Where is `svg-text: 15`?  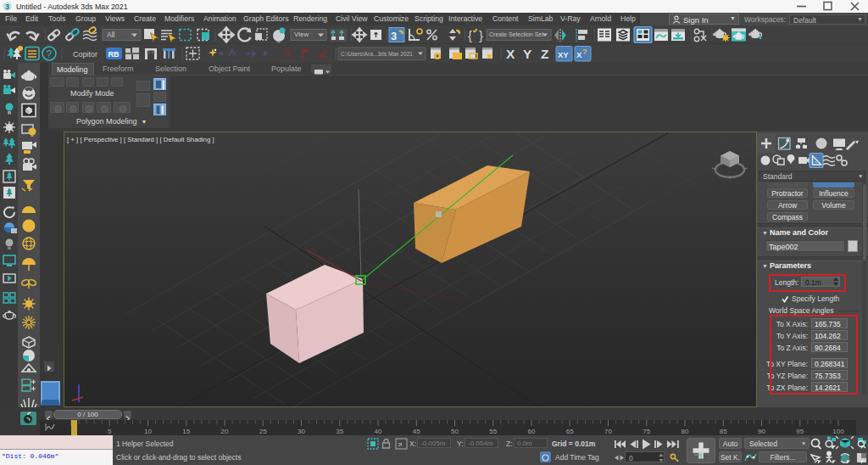 svg-text: 15 is located at coordinates (186, 431).